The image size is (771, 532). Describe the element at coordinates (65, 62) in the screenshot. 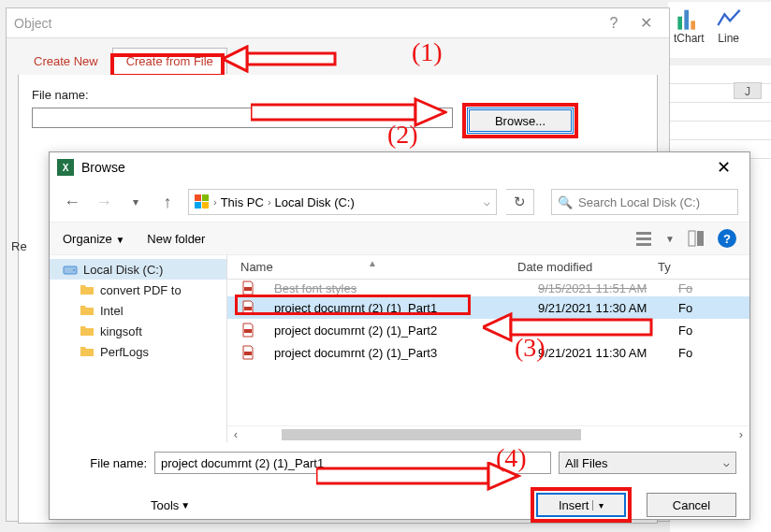

I see `tab-create-new: Create New` at that location.